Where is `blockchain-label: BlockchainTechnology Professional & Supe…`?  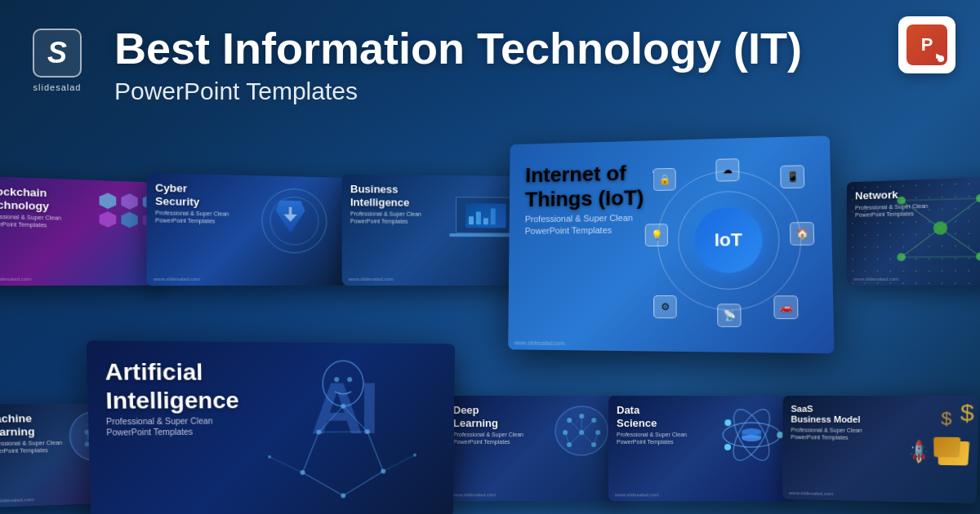 blockchain-label: BlockchainTechnology Professional & Supe… is located at coordinates (31, 207).